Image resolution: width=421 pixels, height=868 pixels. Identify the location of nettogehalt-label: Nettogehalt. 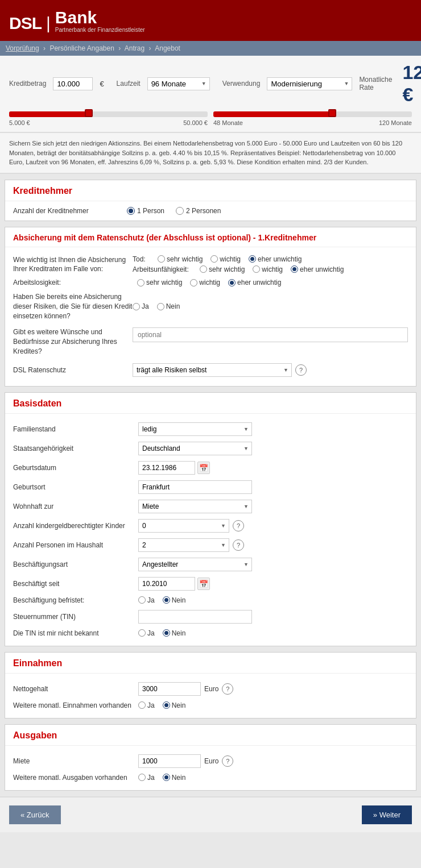
(76, 689).